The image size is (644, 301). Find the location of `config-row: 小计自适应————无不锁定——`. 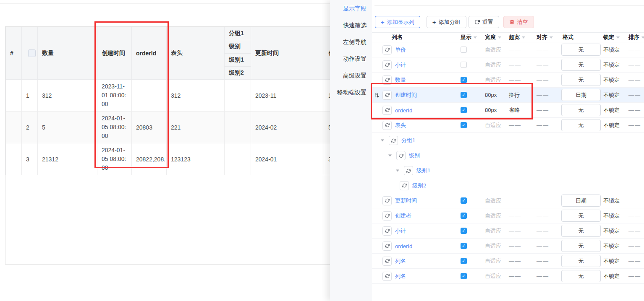

config-row: 小计自适应————无不锁定—— is located at coordinates (508, 65).